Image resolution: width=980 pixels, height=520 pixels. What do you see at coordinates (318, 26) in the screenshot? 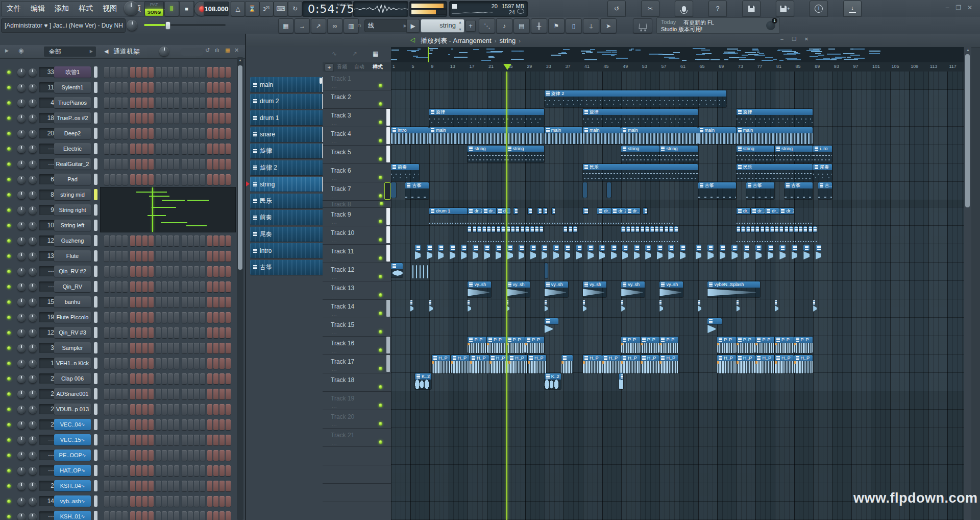
I see `slide-button: ↗` at bounding box center [318, 26].